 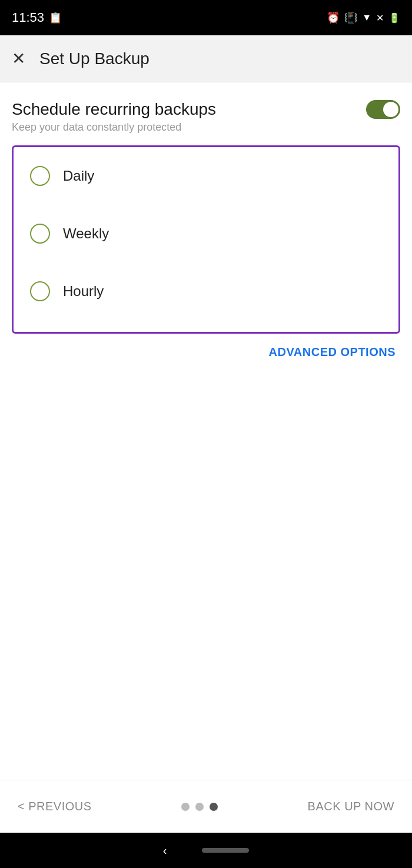 What do you see at coordinates (200, 807) in the screenshot?
I see `nav-dots` at bounding box center [200, 807].